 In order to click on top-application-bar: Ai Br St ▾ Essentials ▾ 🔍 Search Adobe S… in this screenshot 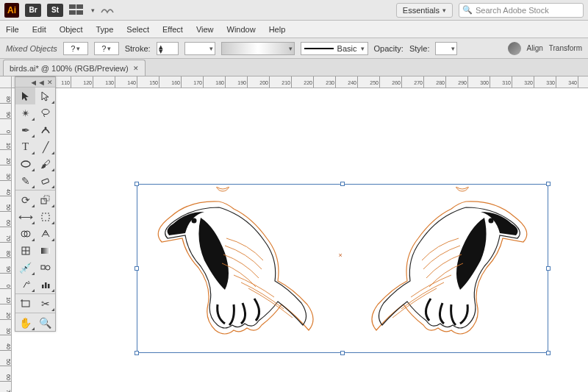, I will do `click(294, 10)`.